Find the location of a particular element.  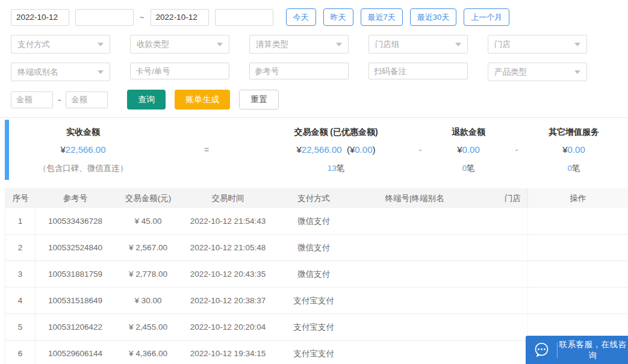

cell-seq: 3 is located at coordinates (20, 274).